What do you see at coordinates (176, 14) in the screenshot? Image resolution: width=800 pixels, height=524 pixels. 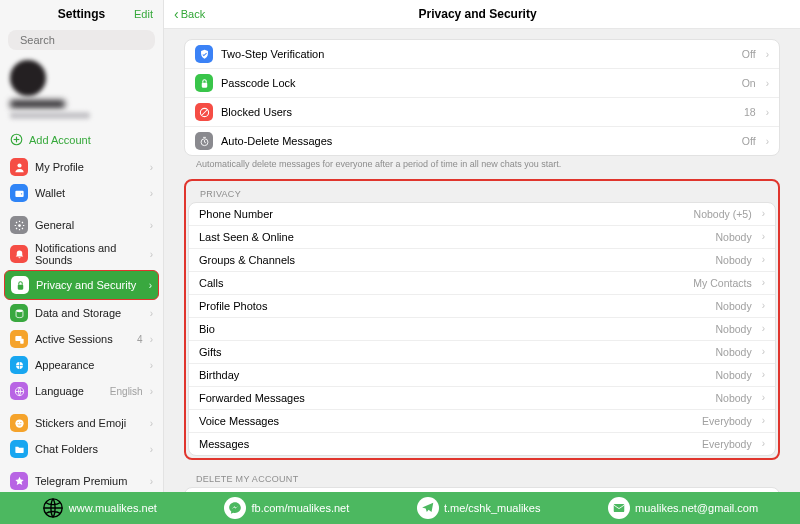 I see `chevron-left-icon: ‹` at bounding box center [176, 14].